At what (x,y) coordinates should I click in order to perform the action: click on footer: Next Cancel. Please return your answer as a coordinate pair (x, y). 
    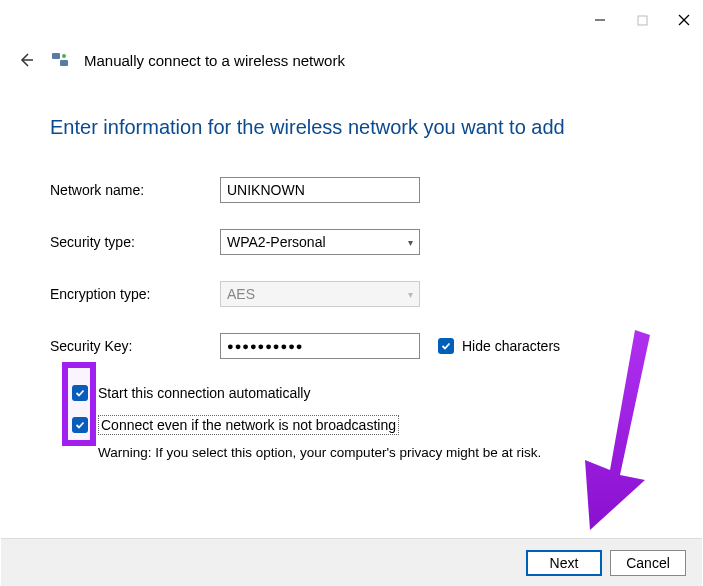
    Looking at the image, I should click on (352, 562).